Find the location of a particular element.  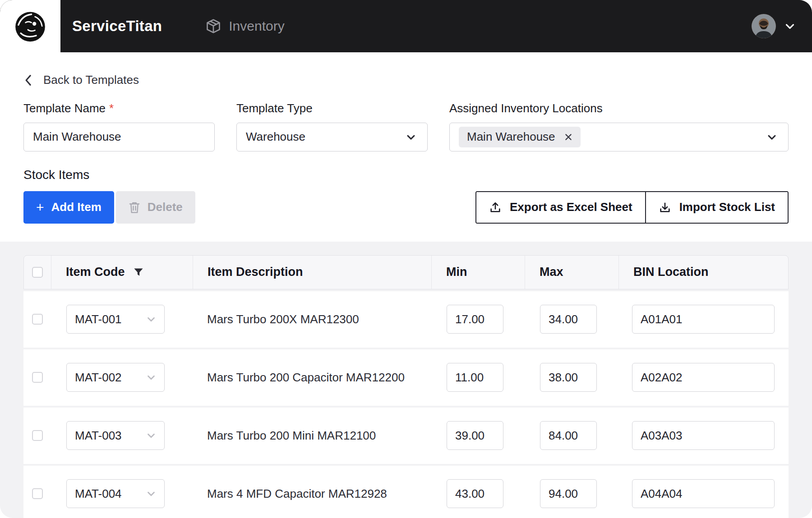

chevron-left-icon is located at coordinates (28, 80).